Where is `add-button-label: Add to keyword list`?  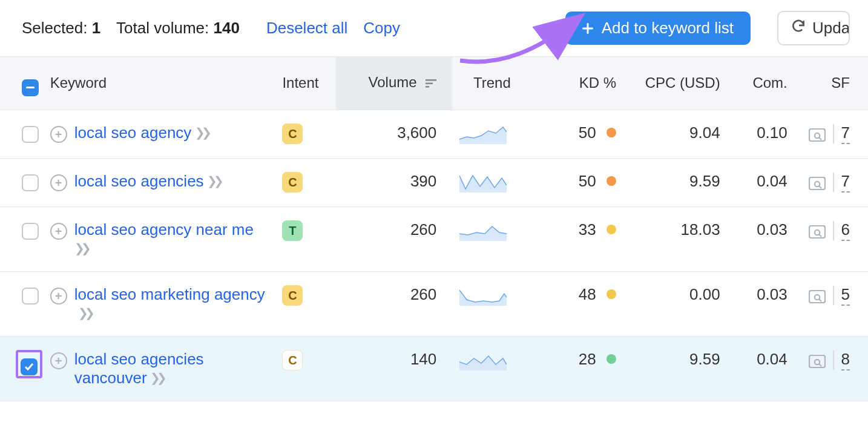
add-button-label: Add to keyword list is located at coordinates (668, 28).